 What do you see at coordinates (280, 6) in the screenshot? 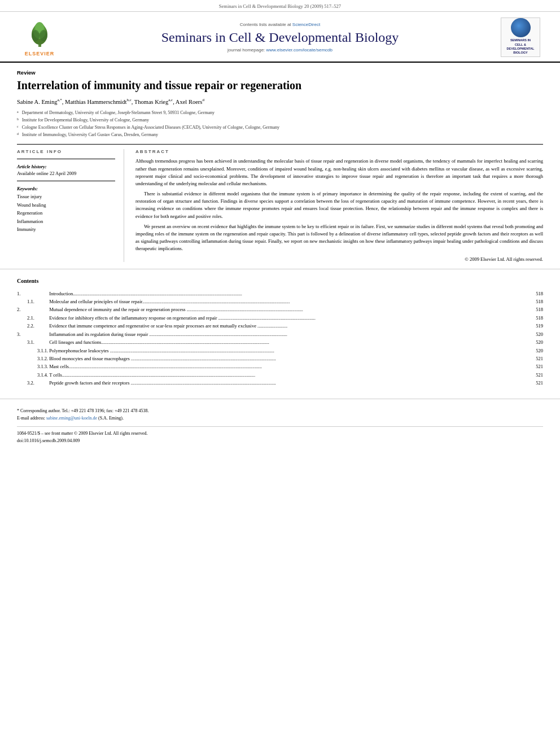
I see `journal-ref-text: Seminars in Cell & Developmental Biology…` at bounding box center [280, 6].